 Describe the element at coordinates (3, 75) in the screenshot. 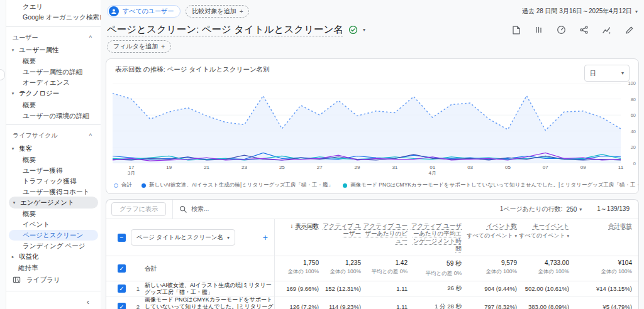

I see `panel-handle` at that location.